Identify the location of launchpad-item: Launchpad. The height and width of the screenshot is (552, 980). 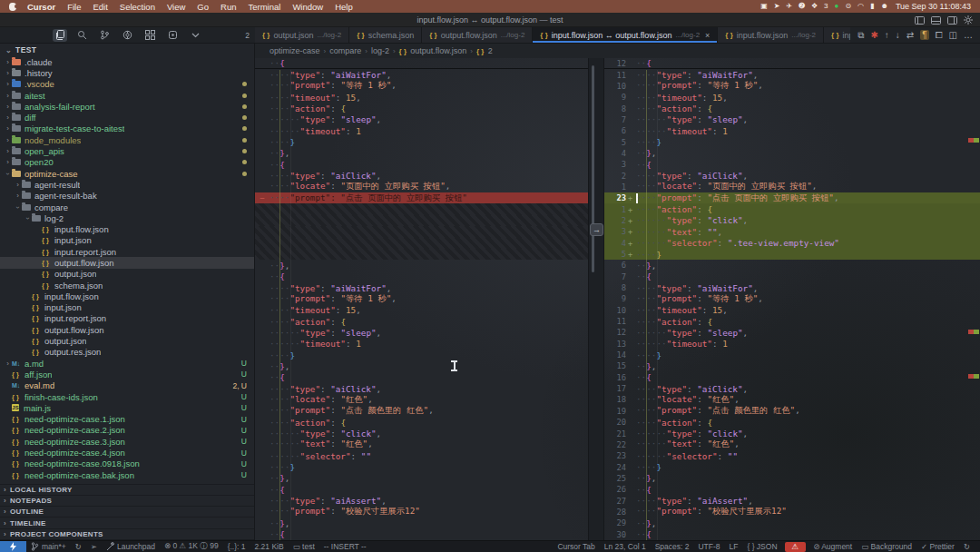
(131, 547).